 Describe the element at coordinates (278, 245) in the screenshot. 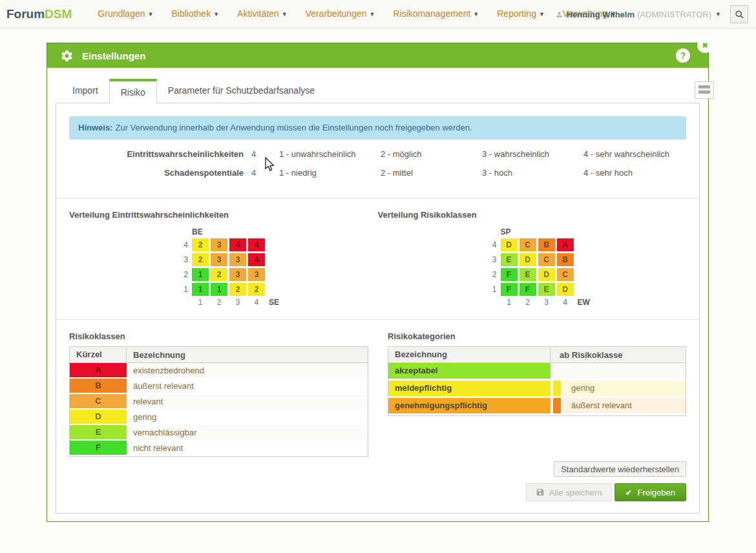

I see `matrix-row: 42344` at that location.